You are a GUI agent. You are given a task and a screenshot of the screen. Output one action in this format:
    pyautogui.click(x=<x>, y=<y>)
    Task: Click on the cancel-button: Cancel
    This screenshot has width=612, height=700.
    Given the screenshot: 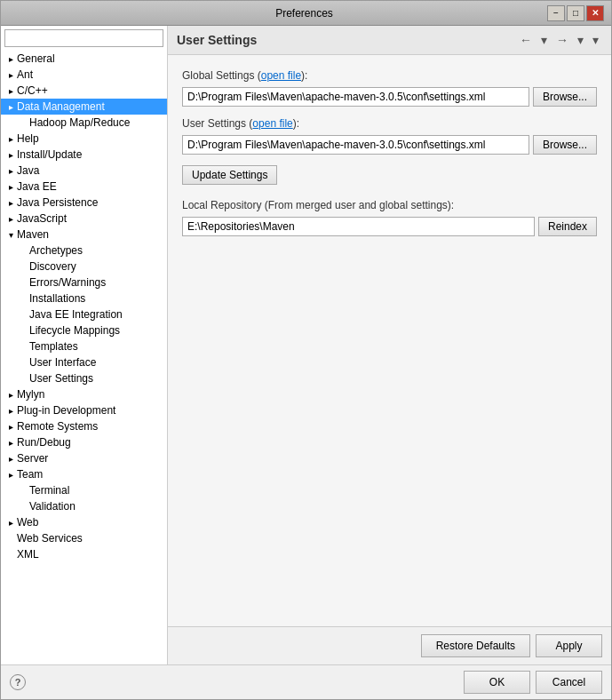 What is the action you would take?
    pyautogui.click(x=568, y=682)
    